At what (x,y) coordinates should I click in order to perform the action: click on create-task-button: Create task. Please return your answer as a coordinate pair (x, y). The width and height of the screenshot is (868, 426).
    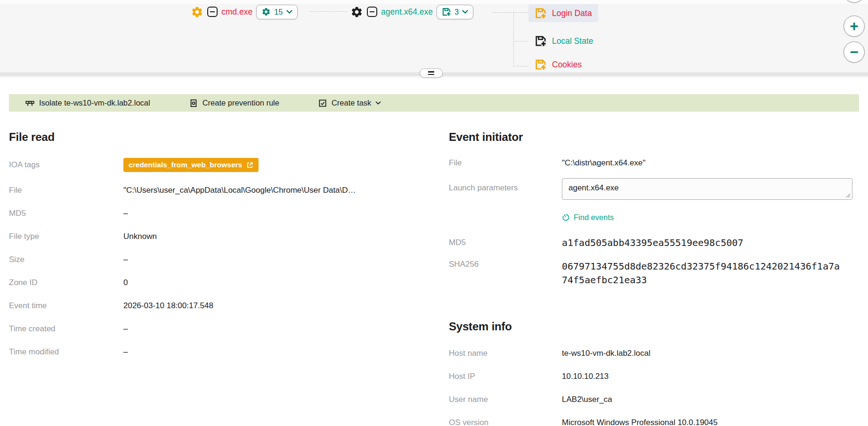
    Looking at the image, I should click on (349, 103).